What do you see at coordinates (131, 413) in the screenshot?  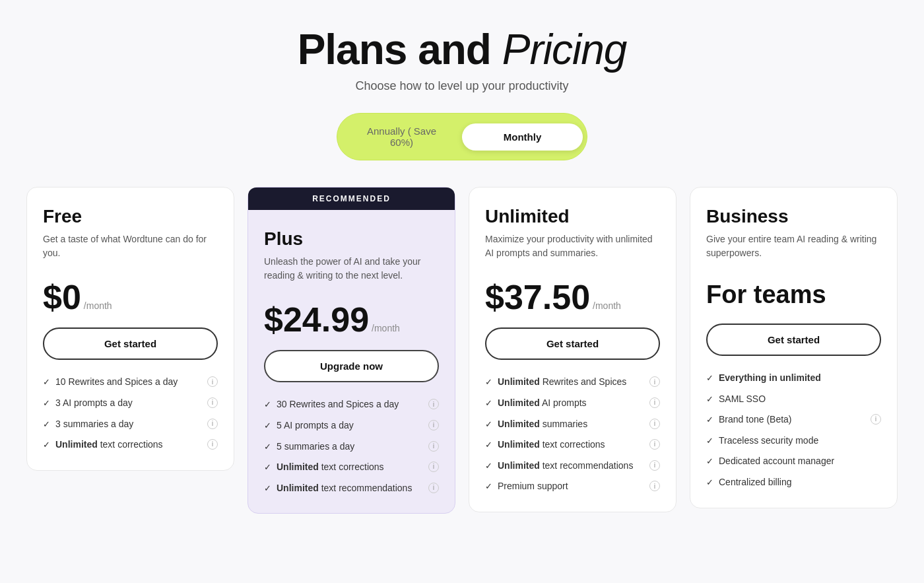 I see `features-list-free: ✓ 10 Rewrites and Spices a dayi ✓ 3 AI p…` at bounding box center [131, 413].